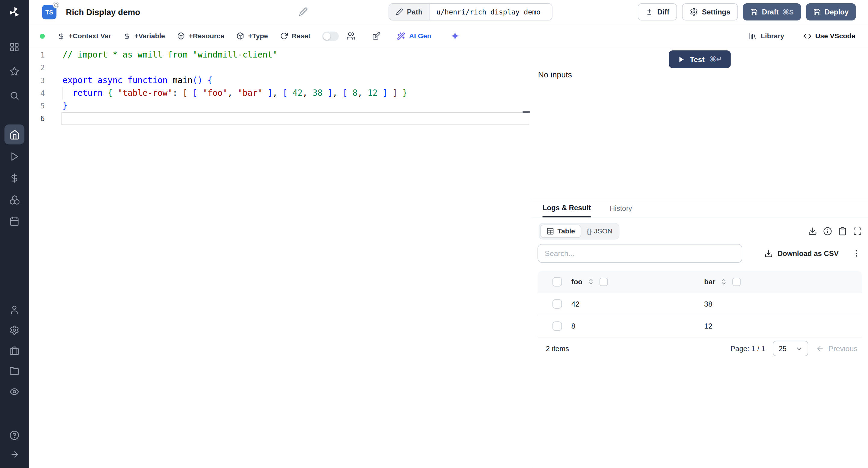 The height and width of the screenshot is (468, 868). What do you see at coordinates (604, 282) in the screenshot?
I see `column-foo-filter-checkbox` at bounding box center [604, 282].